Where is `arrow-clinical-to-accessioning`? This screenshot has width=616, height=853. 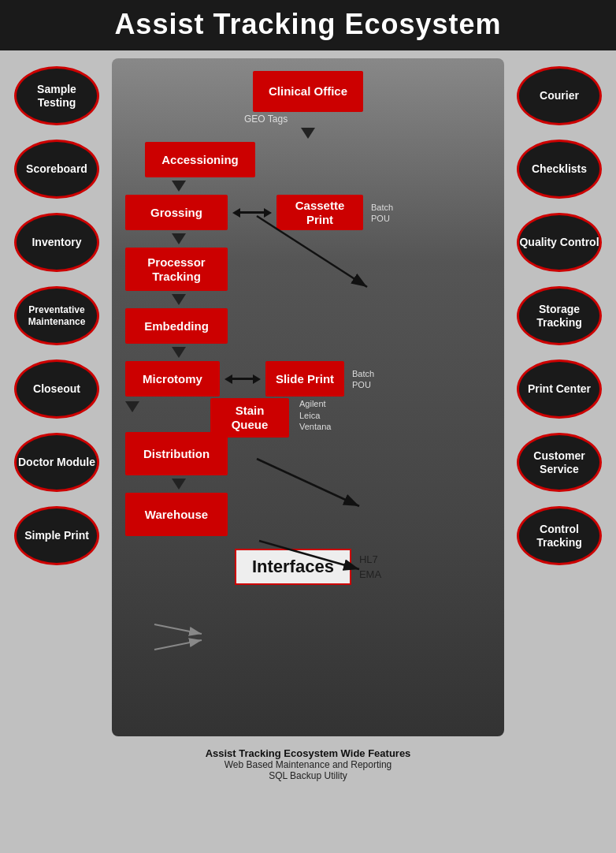
arrow-clinical-to-accessioning is located at coordinates (308, 133).